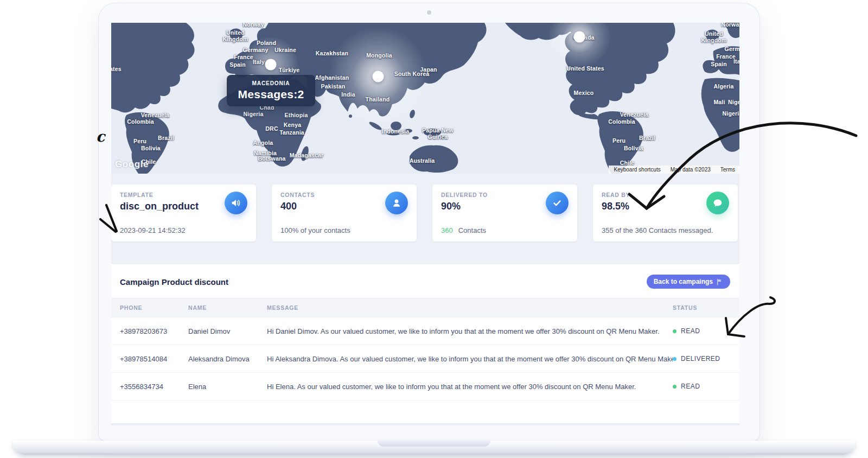  What do you see at coordinates (463, 230) in the screenshot?
I see `stat-subtext: 360Contacts` at bounding box center [463, 230].